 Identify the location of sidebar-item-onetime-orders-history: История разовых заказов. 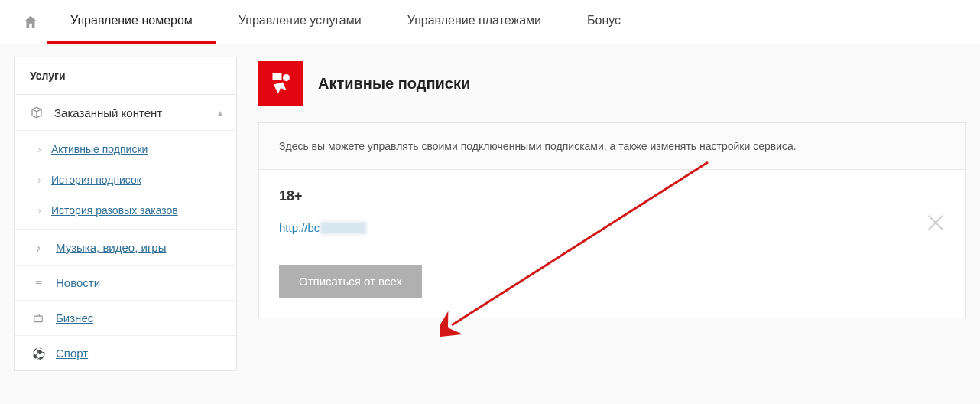
(125, 210).